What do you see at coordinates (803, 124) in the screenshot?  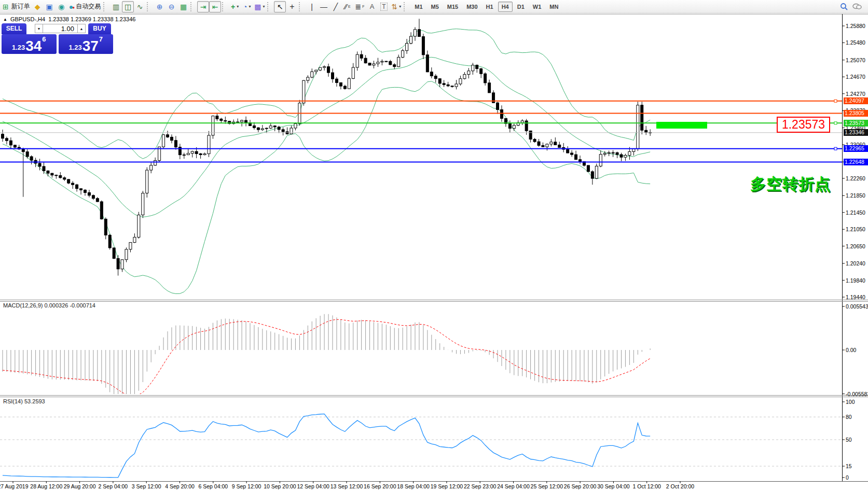 I see `price-callout-box: 1.23573` at bounding box center [803, 124].